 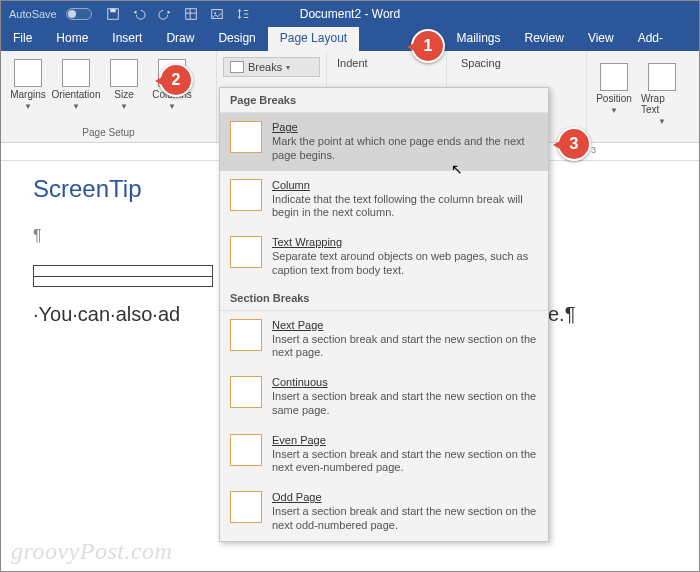 What do you see at coordinates (180, 84) in the screenshot?
I see `annotation-marker-2: 2` at bounding box center [180, 84].